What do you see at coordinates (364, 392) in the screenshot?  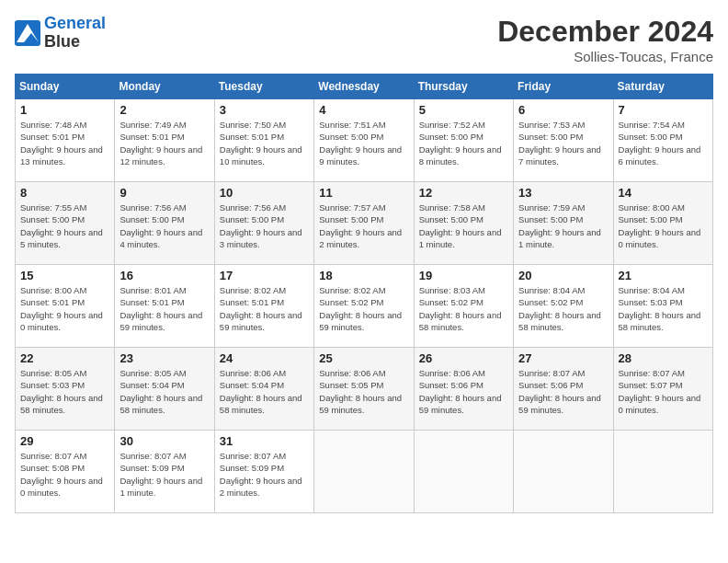 I see `day-info: Sunrise: 8:06 AM Sunset: 5:05 PM Dayligh…` at bounding box center [364, 392].